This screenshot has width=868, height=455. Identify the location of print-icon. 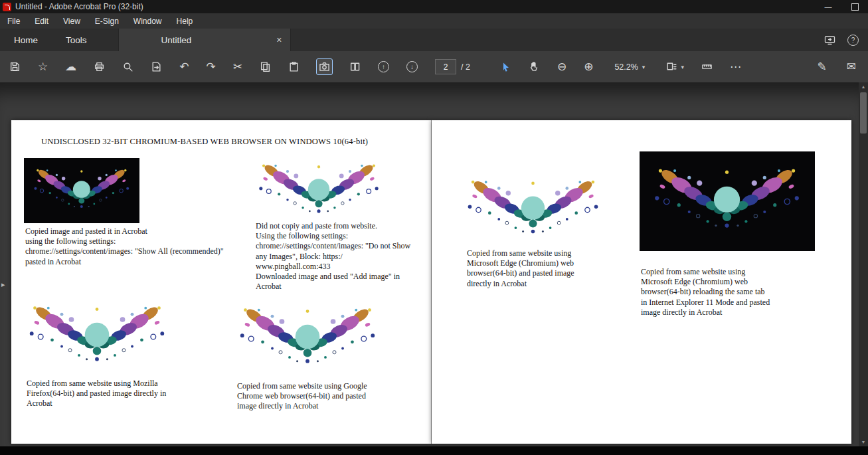
(100, 66).